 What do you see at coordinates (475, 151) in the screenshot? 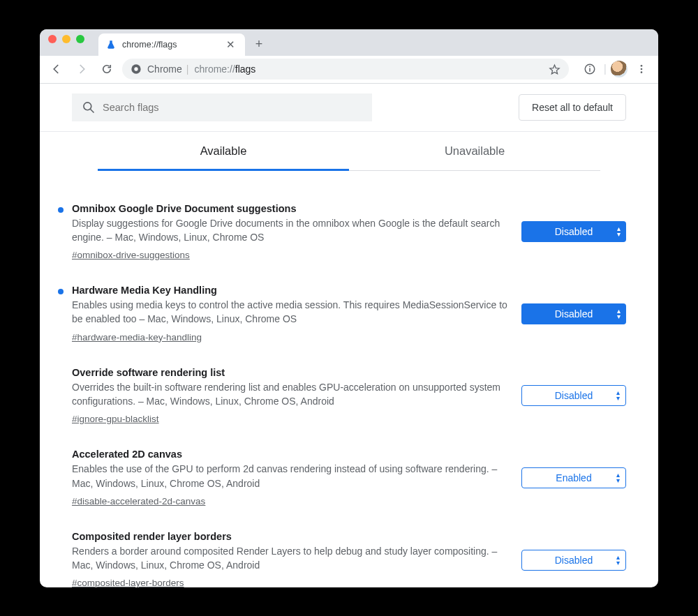
I see `tab-unavailable: Unavailable` at bounding box center [475, 151].